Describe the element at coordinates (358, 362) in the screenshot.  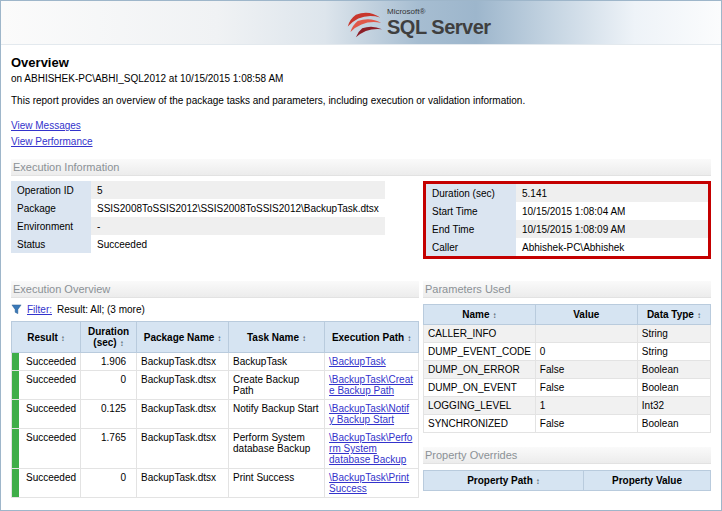
I see `execution-path-link: \BackupTask` at that location.